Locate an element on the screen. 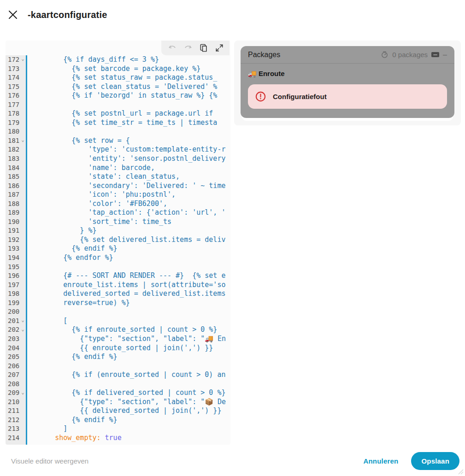 The height and width of the screenshot is (476, 465). gutter-line: 195 is located at coordinates (16, 267).